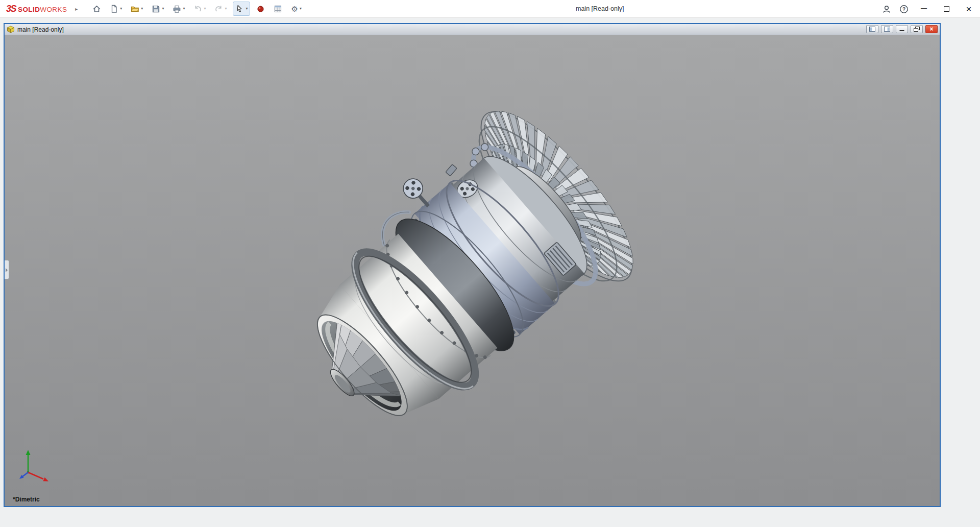 Image resolution: width=980 pixels, height=527 pixels. I want to click on solidworks-logo-mark: 3S, so click(11, 9).